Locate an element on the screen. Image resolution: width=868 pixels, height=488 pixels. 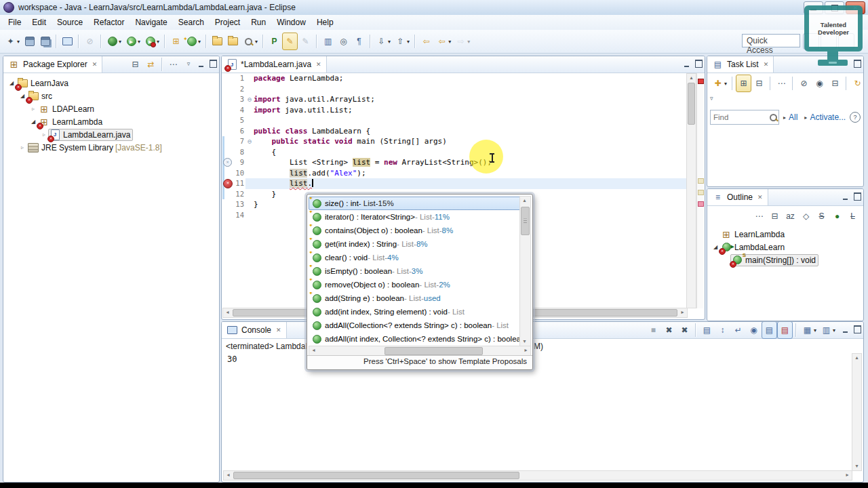
menu-help: Help is located at coordinates (326, 22).